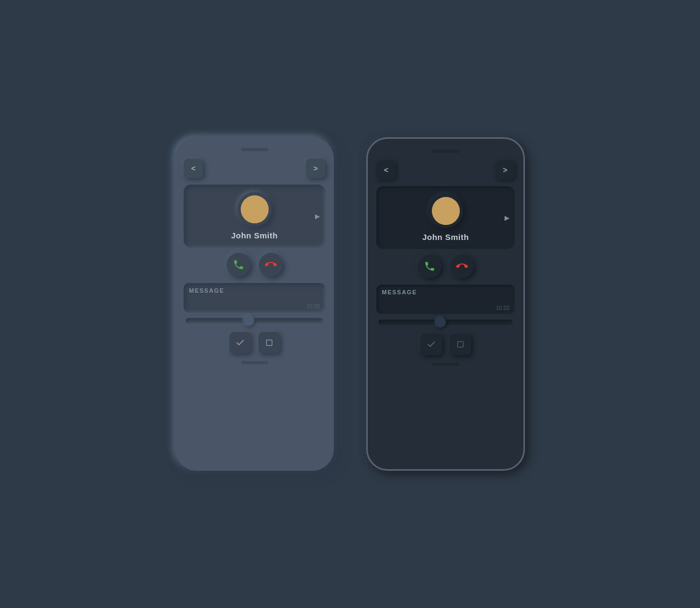 The width and height of the screenshot is (700, 608). I want to click on phone-right: < > John Smith ▶ MESSAGE, so click(446, 304).